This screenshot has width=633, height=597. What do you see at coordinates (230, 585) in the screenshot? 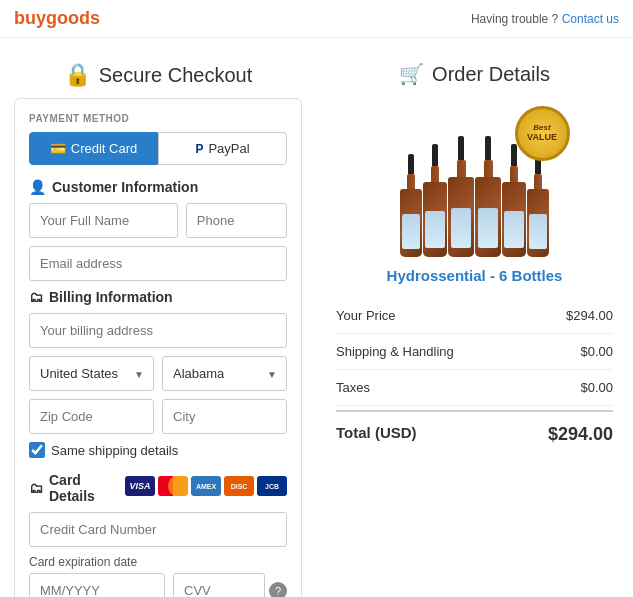
I see `cvv-wrap: ?` at bounding box center [230, 585].